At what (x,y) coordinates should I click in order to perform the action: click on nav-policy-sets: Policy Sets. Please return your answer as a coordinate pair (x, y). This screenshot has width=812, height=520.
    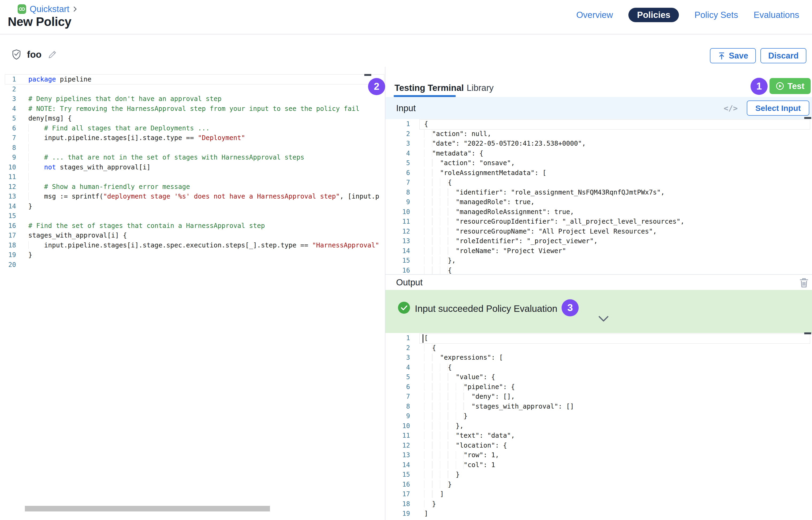
    Looking at the image, I should click on (716, 15).